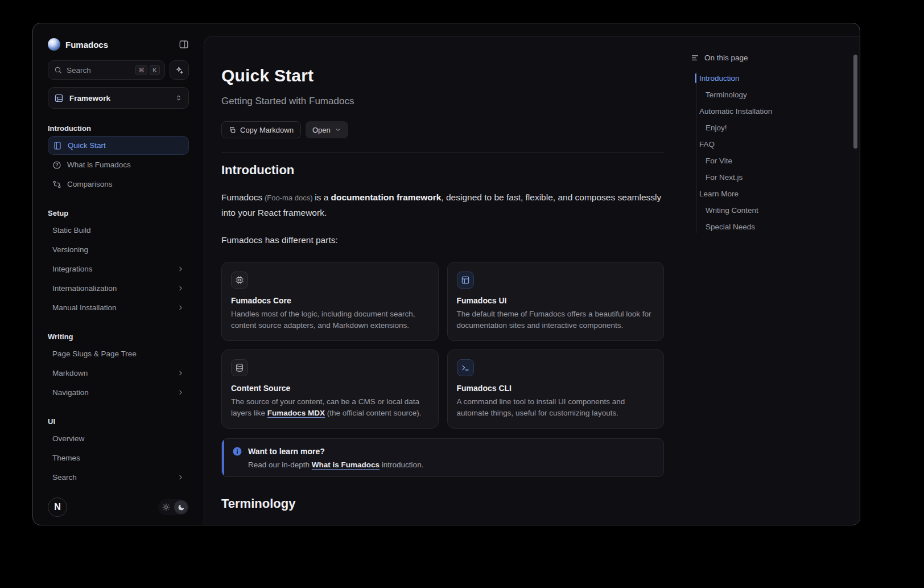  What do you see at coordinates (346, 464) in the screenshot?
I see `what-is-fumadocs-link: What is Fumadocs` at bounding box center [346, 464].